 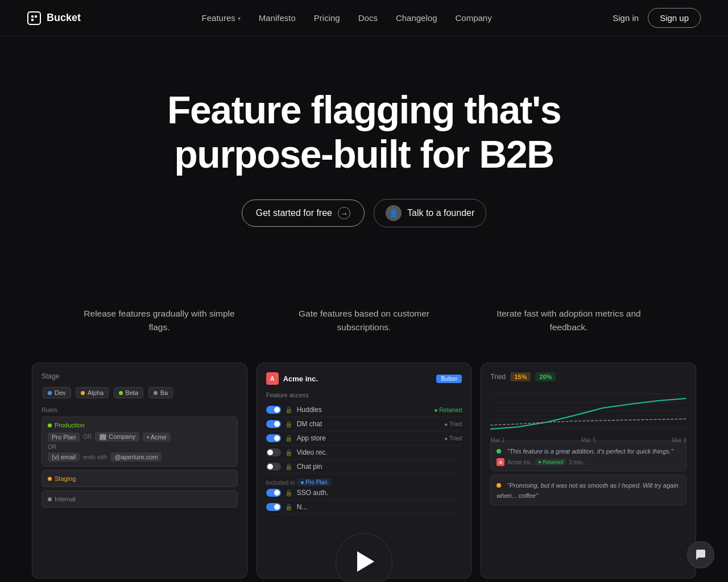 What do you see at coordinates (364, 424) in the screenshot?
I see `feature-row-dmchat: 🔒 DM chat ● Tried` at bounding box center [364, 424].